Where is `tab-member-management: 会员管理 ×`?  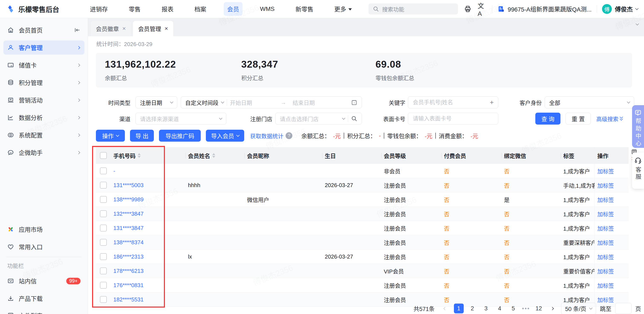 tab-member-management: 会员管理 × is located at coordinates (153, 29).